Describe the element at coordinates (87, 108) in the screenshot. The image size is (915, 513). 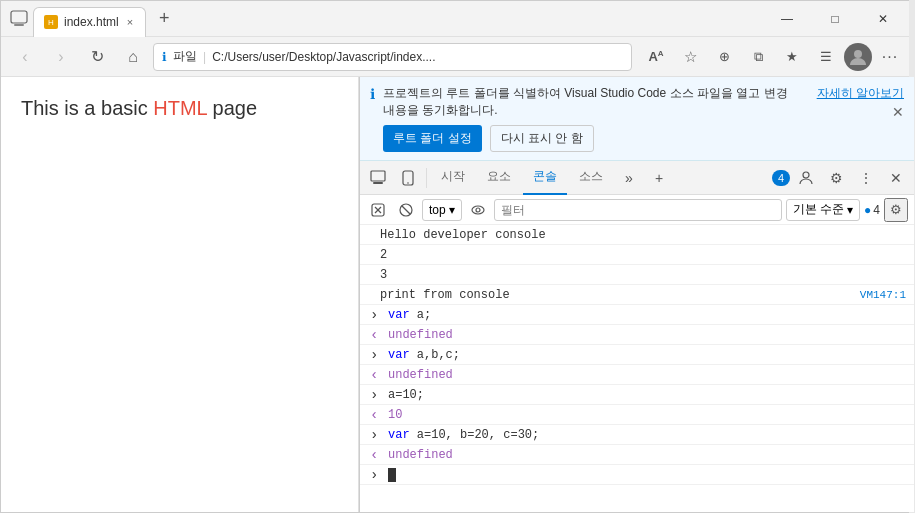
I see `page-title-prefix: This is a basic` at that location.